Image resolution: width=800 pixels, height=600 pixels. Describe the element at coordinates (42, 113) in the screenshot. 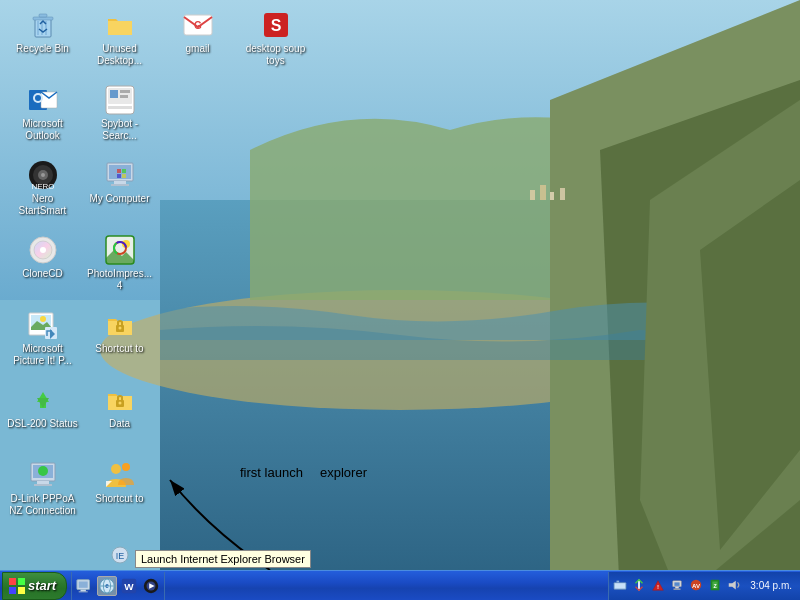

I see `icon-ms-outlook: Microsoft Outlook` at that location.